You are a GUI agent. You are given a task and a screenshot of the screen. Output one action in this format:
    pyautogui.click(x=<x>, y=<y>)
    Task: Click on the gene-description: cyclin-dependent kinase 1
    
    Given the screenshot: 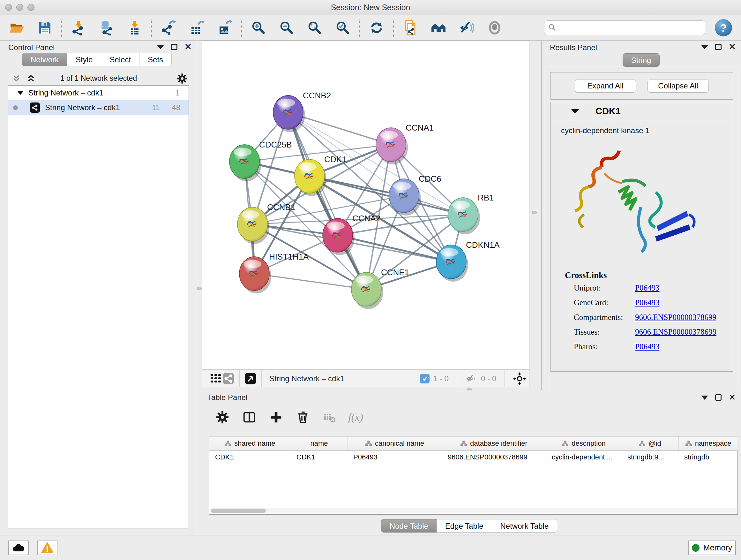 What is the action you would take?
    pyautogui.click(x=646, y=131)
    